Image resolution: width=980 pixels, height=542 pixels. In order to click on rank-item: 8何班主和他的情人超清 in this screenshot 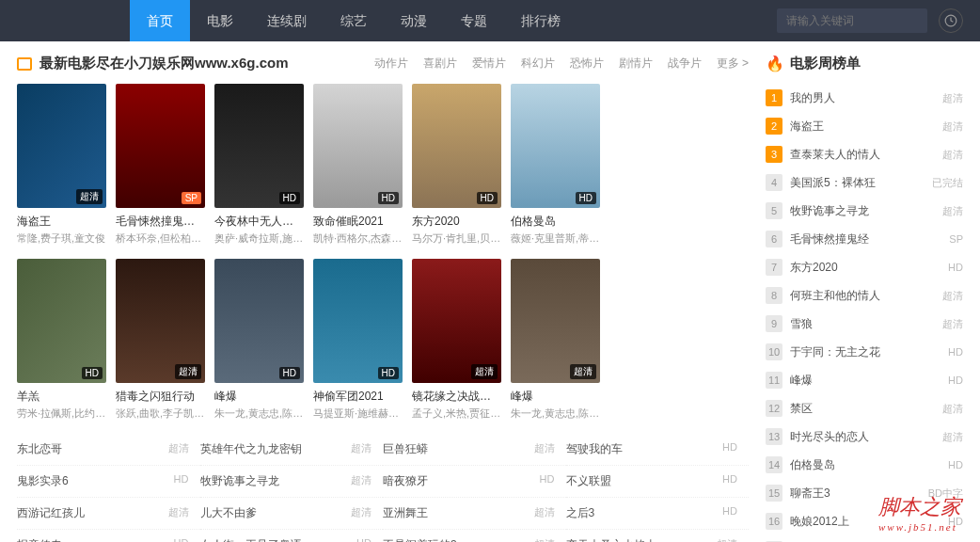, I will do `click(864, 295)`.